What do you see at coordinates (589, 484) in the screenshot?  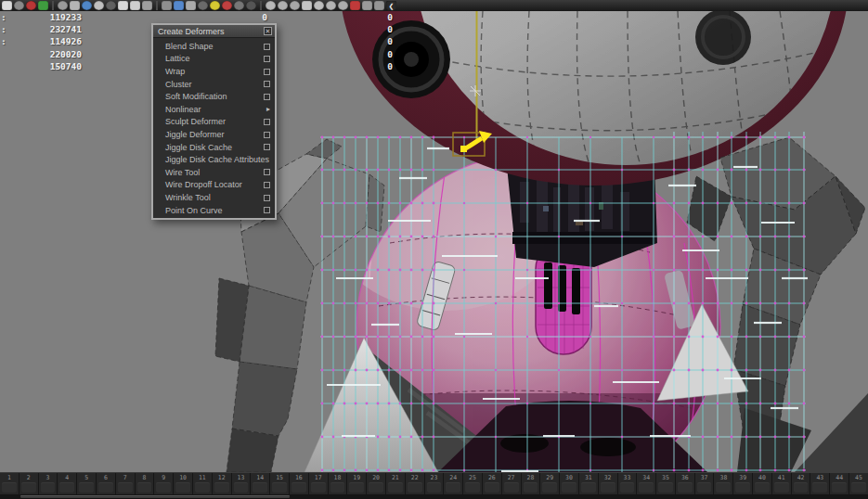 I see `timeline-frame-31: 31` at bounding box center [589, 484].